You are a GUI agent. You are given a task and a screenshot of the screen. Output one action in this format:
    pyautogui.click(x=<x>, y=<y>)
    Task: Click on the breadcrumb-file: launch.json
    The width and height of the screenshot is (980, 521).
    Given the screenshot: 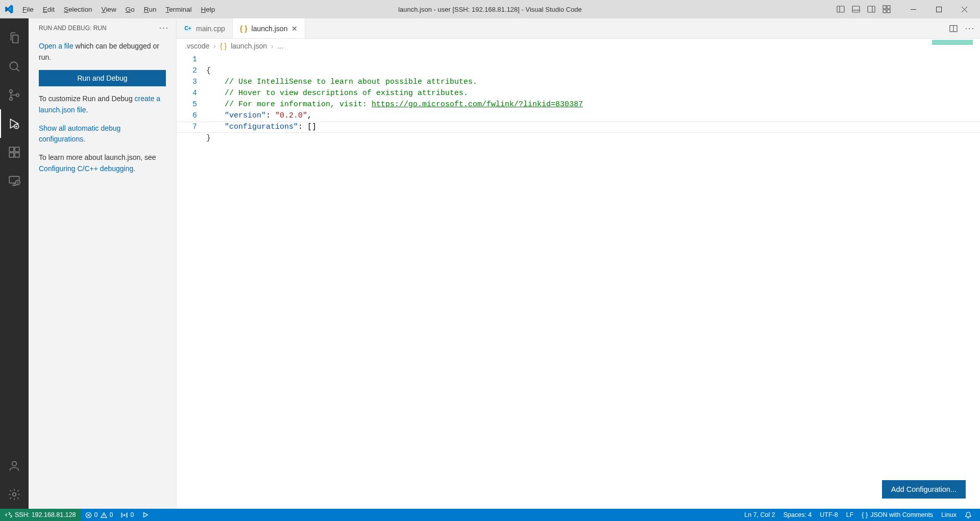 What is the action you would take?
    pyautogui.click(x=249, y=46)
    